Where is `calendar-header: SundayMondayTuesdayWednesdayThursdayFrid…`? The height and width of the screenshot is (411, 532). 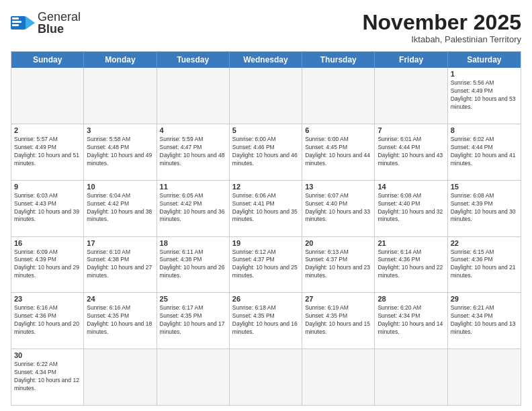 calendar-header: SundayMondayTuesdayWednesdayThursdayFrid… is located at coordinates (266, 60).